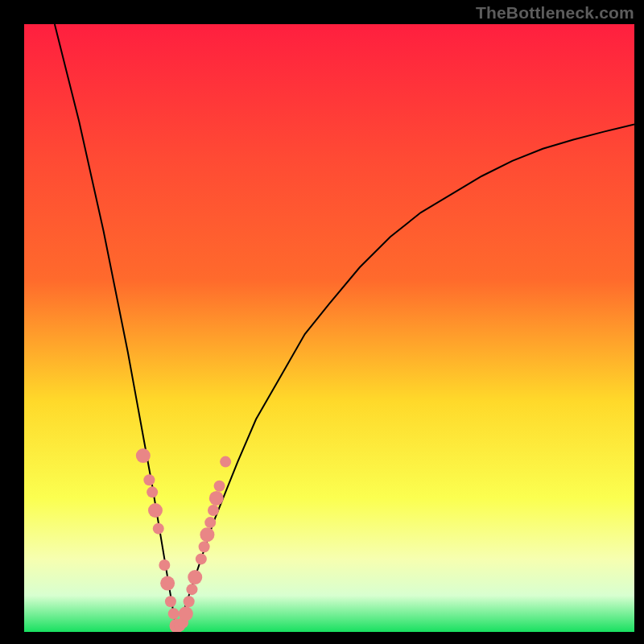 The image size is (644, 644). I want to click on watermark-text: TheBottleneck.com, so click(555, 13).